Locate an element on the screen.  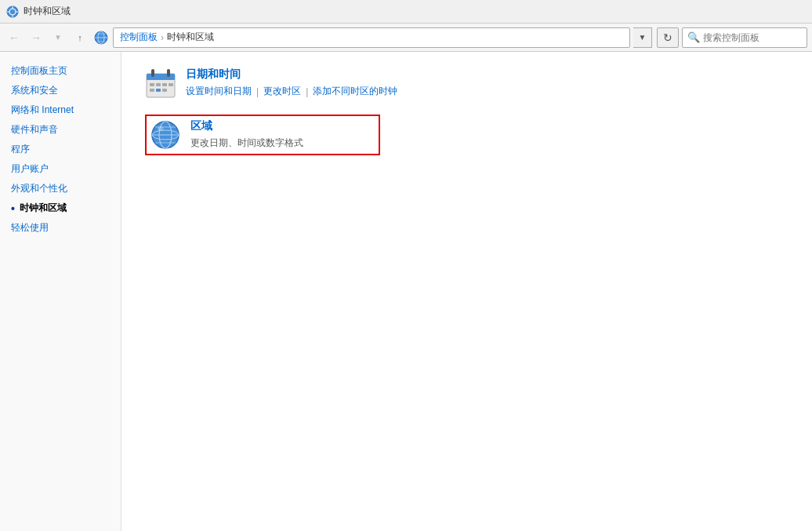
address-dropdown: ▼ is located at coordinates (643, 38).